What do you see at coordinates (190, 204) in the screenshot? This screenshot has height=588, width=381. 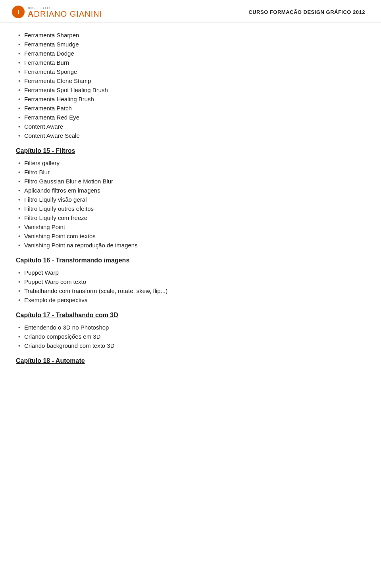 I see `items-list-chapter-15: Filters galleryFiltro BlurFiltro Gaussia…` at bounding box center [190, 204].